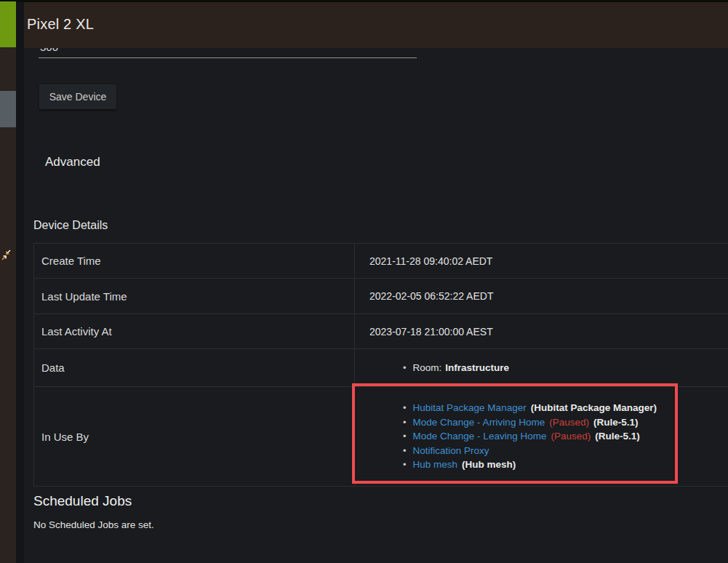 The image size is (728, 563). What do you see at coordinates (439, 368) in the screenshot?
I see `data-list: Room:Infrastructure` at bounding box center [439, 368].